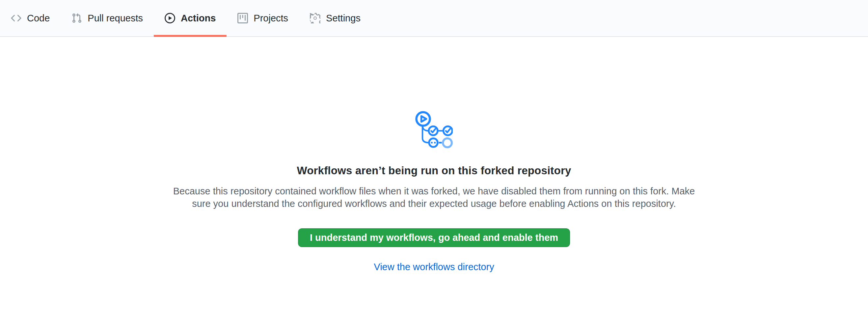  What do you see at coordinates (263, 18) in the screenshot?
I see `tab-projects: Projects` at bounding box center [263, 18].